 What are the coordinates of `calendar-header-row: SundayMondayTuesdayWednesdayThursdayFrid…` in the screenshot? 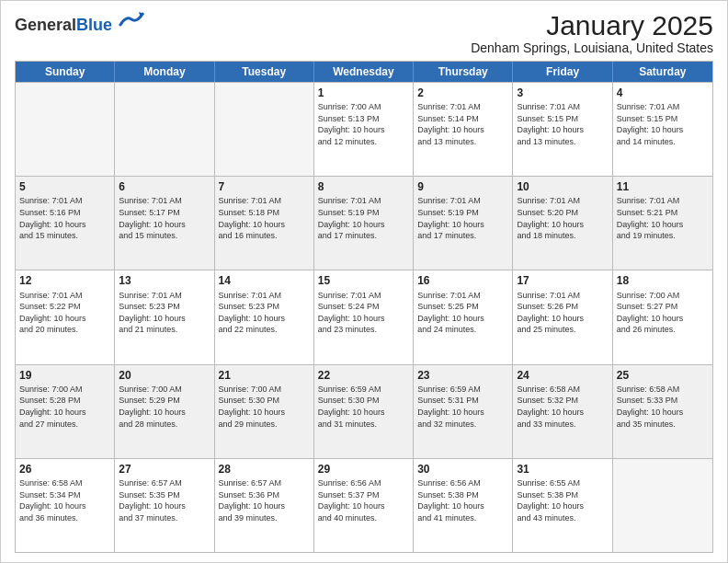 It's located at (364, 72).